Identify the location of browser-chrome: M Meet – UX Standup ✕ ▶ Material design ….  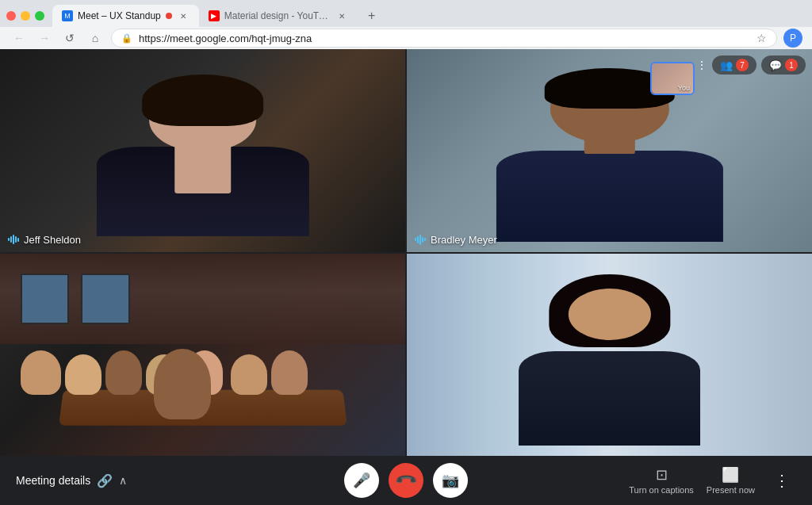
(406, 25).